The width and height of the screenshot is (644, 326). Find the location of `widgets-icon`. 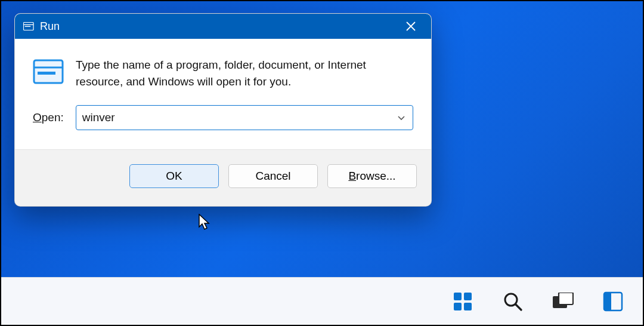

widgets-icon is located at coordinates (613, 302).